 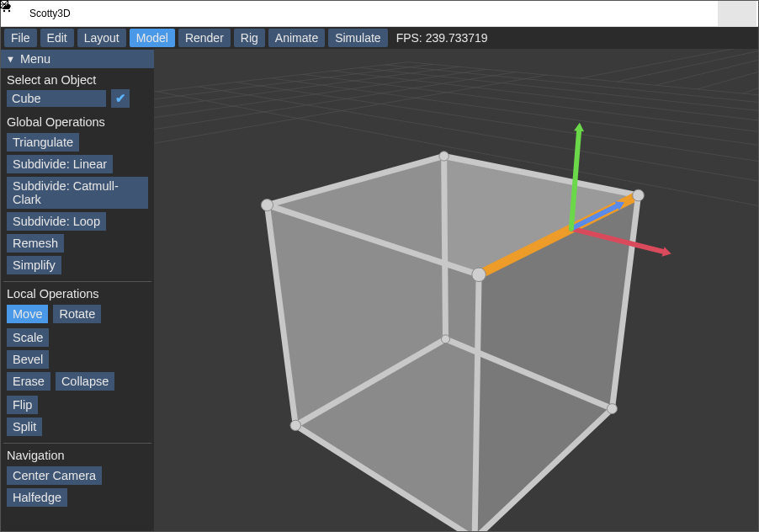 I want to click on subdivide-catmull-clark-button: Subdivide: Catmull-Clark, so click(x=77, y=193).